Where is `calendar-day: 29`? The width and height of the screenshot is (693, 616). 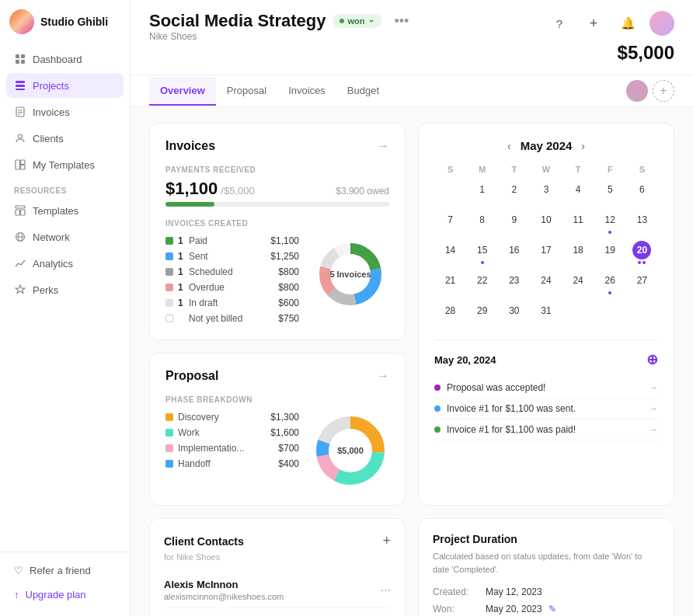
calendar-day: 29 is located at coordinates (482, 314).